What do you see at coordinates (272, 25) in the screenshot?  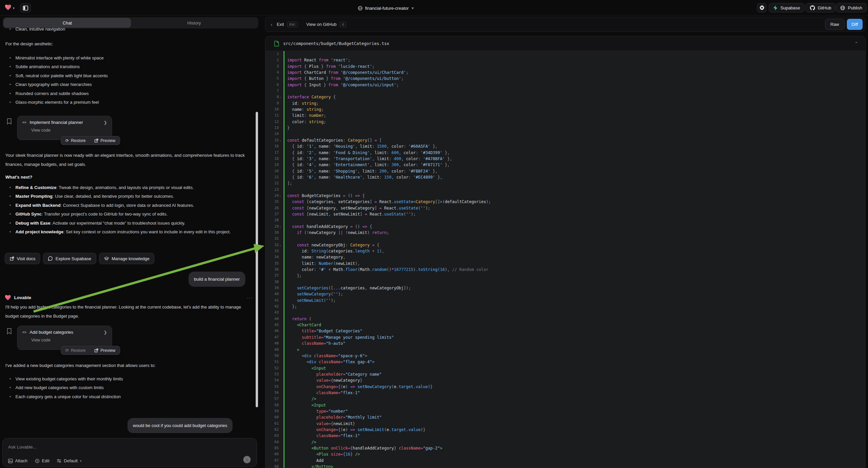 I see `back-chevron-icon: ‹` at bounding box center [272, 25].